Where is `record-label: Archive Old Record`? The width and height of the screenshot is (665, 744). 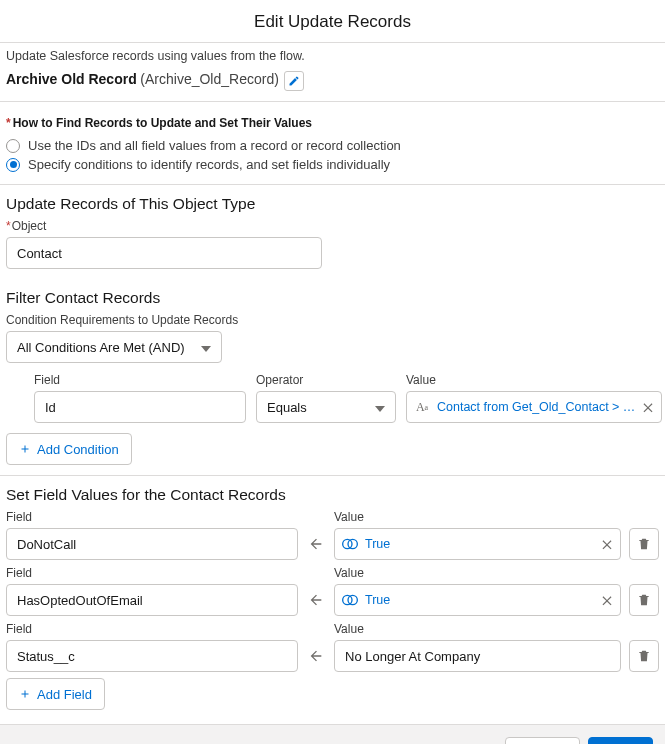
record-label: Archive Old Record is located at coordinates (72, 79).